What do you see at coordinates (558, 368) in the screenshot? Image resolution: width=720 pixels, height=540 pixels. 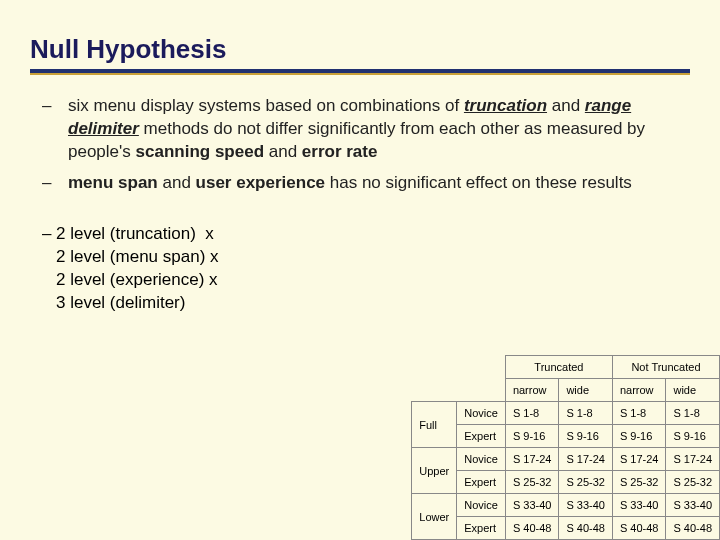 I see `col-group-truncated: Truncated` at bounding box center [558, 368].